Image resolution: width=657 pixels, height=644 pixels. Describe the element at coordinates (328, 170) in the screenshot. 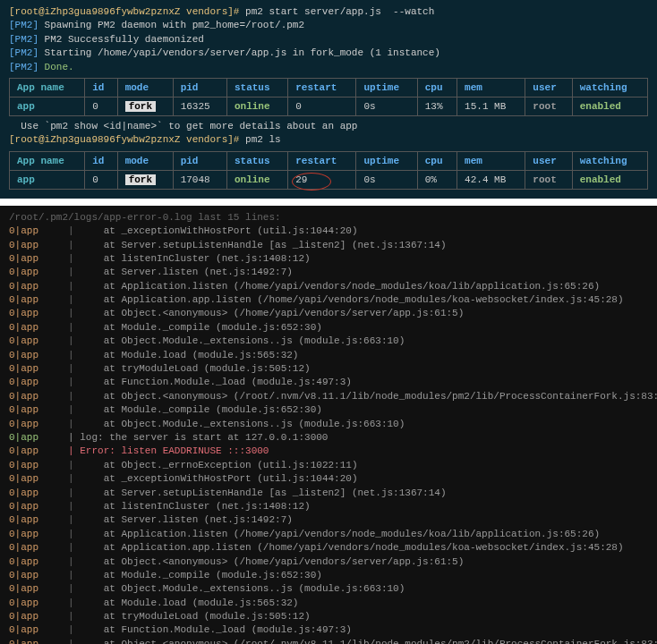

I see `pm2-table-2: App nameidmodepidstatusrestartuptimecpum…` at that location.